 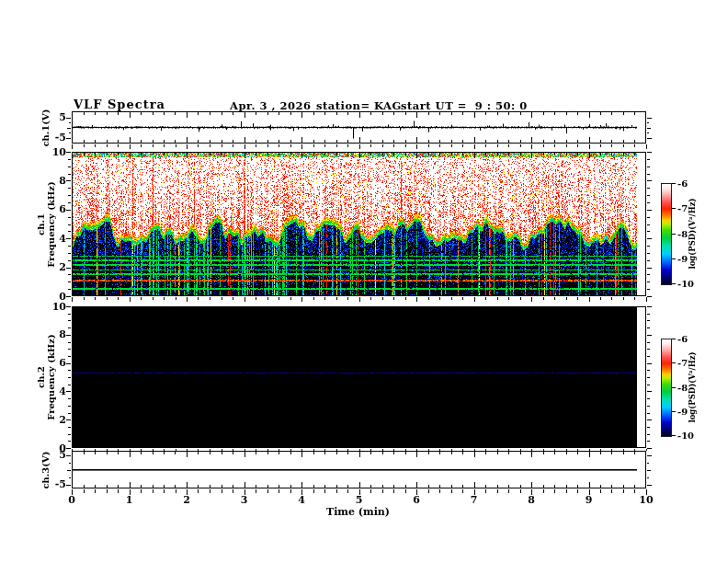 What do you see at coordinates (358, 469) in the screenshot?
I see `ch3-waveform-canvas` at bounding box center [358, 469].